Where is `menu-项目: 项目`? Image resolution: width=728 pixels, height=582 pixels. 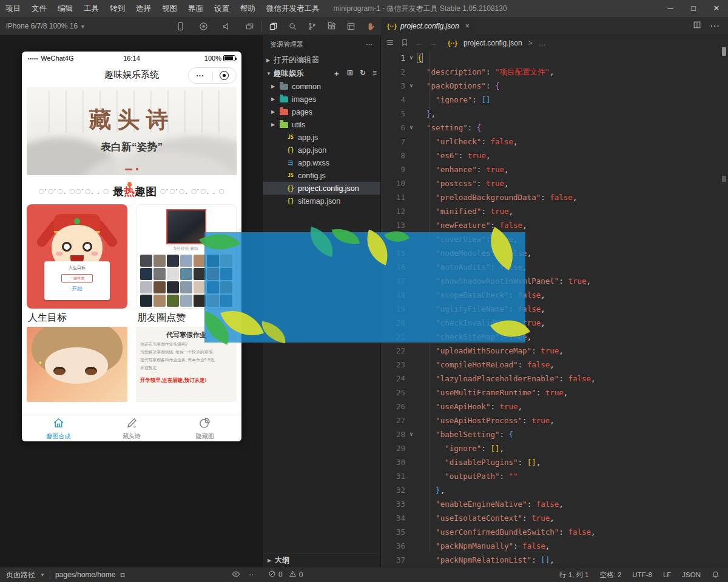
menu-项目: 项目 is located at coordinates (13, 8).